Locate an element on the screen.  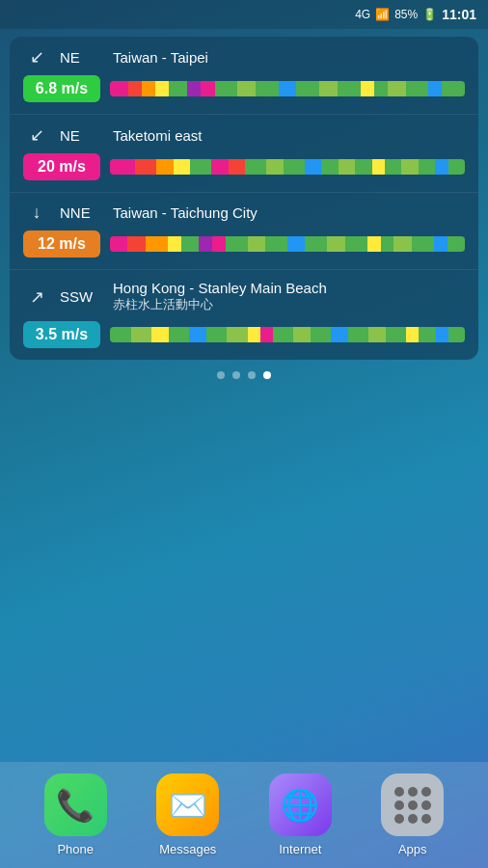
dock-item-internet: 🌐Internet is located at coordinates (301, 815).